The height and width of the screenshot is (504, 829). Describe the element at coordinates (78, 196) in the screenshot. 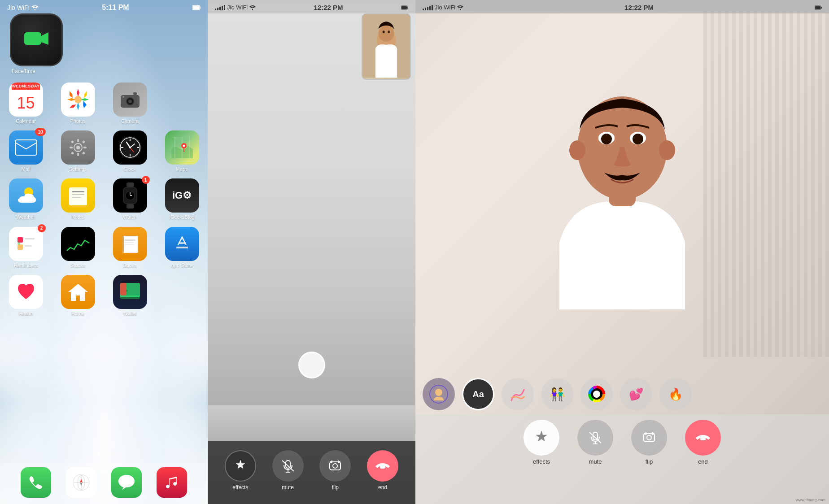

I see `notes-icon` at that location.